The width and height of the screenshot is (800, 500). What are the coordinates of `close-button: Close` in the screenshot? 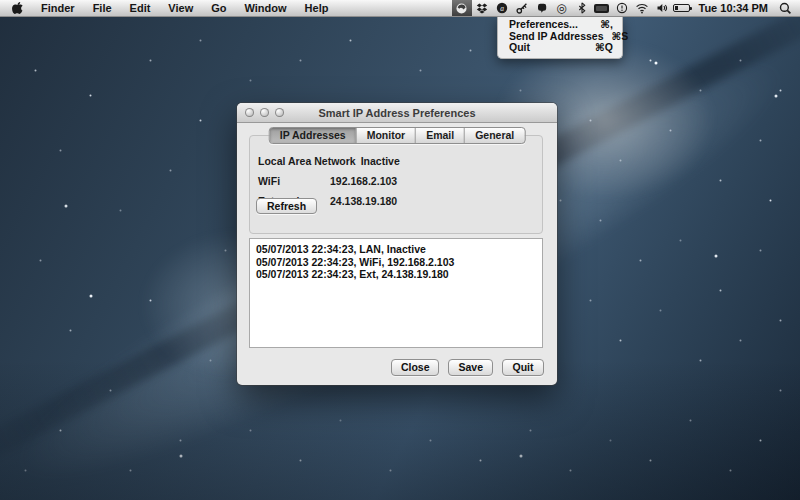 It's located at (416, 368).